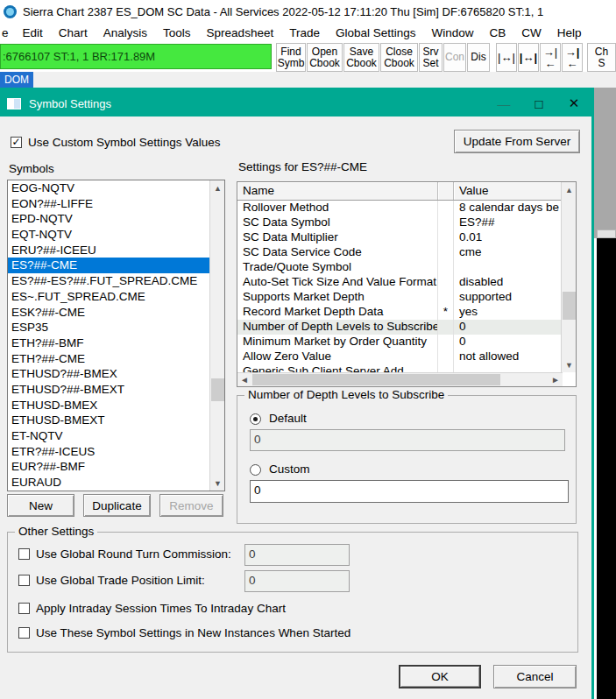  I want to click on row-name: Generic Sub Client Server Add, so click(338, 368).